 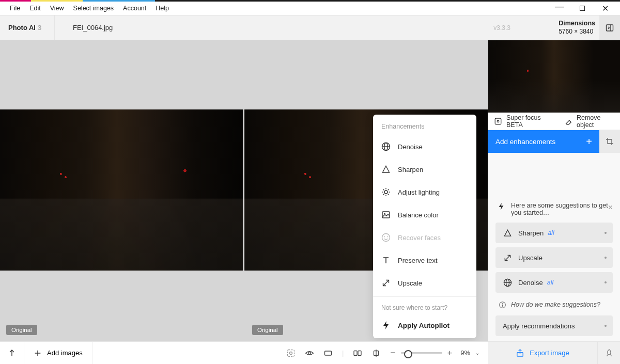 What do you see at coordinates (425, 192) in the screenshot?
I see `enhancement-adjust-lighting: Adjust lighting` at bounding box center [425, 192].